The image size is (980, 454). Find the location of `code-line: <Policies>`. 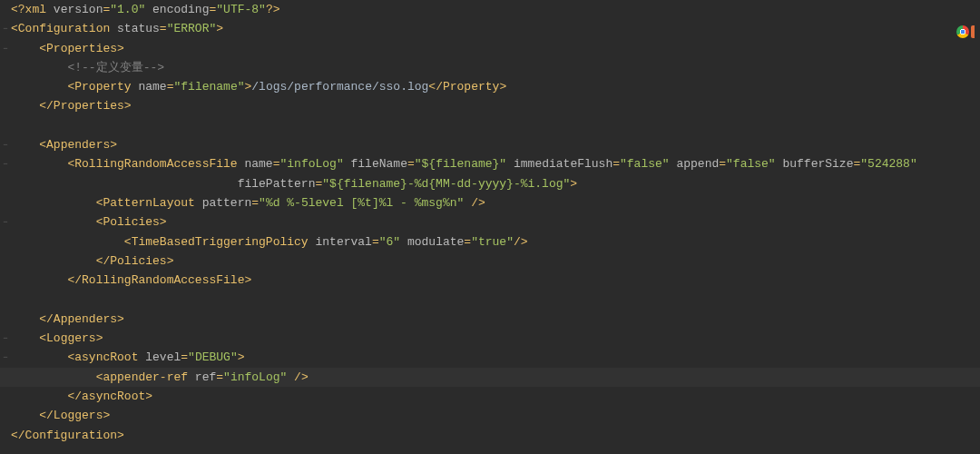

code-line: <Policies> is located at coordinates (495, 222).